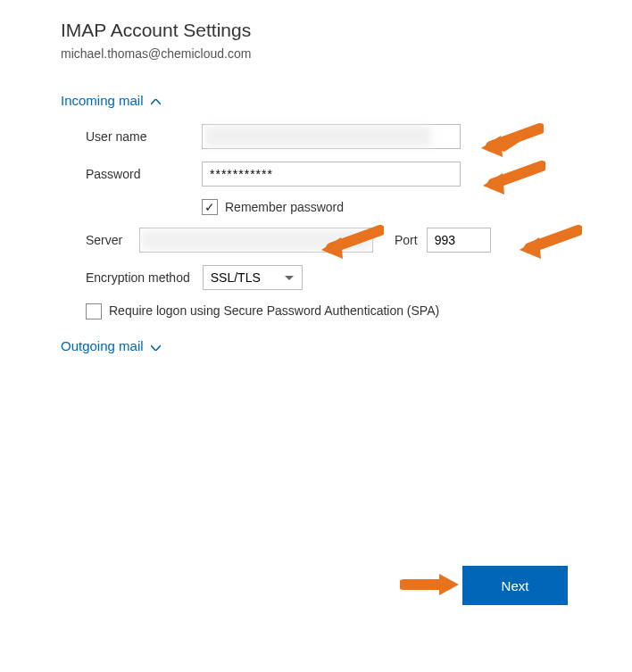  I want to click on incoming-mail-label: Incoming mail, so click(102, 100).